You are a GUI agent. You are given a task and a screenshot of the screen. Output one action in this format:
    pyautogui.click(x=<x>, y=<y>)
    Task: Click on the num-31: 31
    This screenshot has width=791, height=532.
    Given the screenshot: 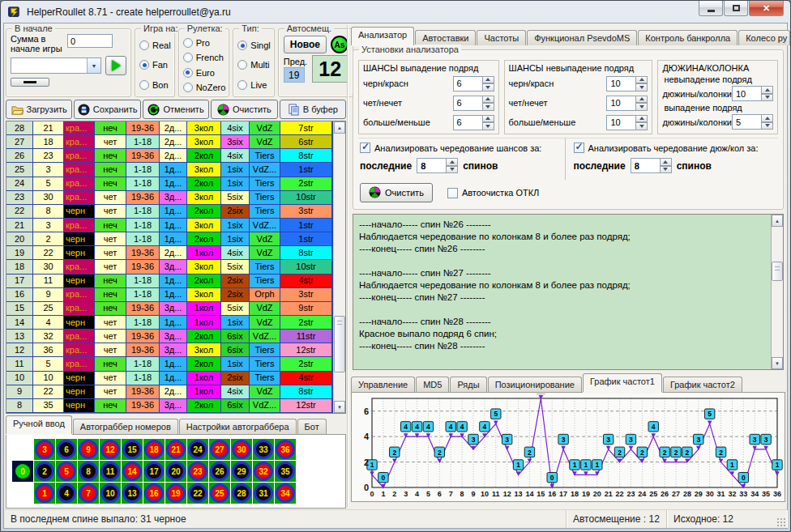 What is the action you would take?
    pyautogui.click(x=263, y=493)
    